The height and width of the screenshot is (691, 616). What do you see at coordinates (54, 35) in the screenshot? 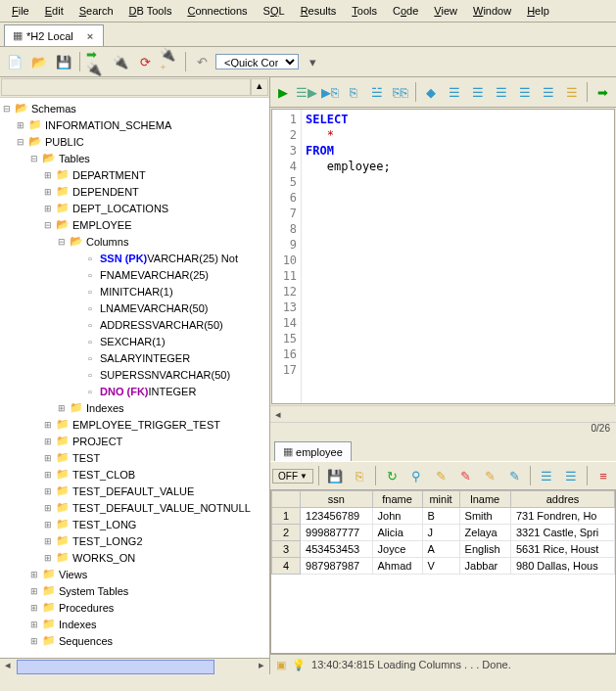
I see `tab-h2local: ▦ *H2 Local ×` at bounding box center [54, 35].